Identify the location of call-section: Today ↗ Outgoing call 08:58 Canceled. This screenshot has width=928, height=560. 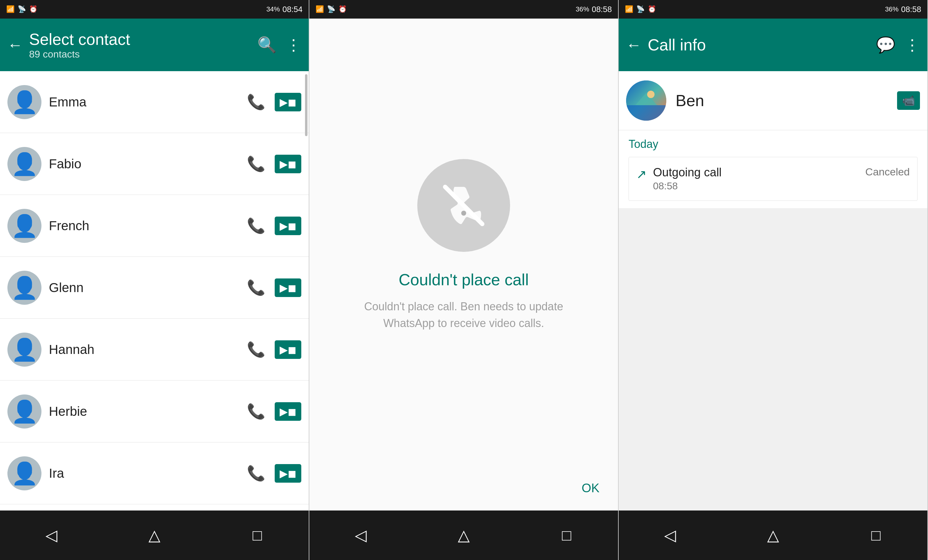
(773, 169).